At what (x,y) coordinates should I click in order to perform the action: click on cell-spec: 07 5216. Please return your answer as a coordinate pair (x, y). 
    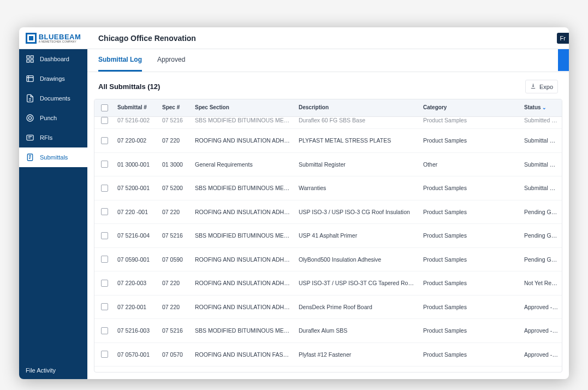
    Looking at the image, I should click on (175, 235).